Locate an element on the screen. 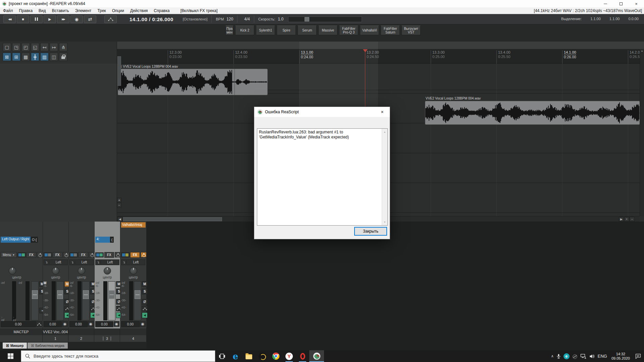 The image size is (644, 362). taskbar-app-opera is located at coordinates (303, 356).